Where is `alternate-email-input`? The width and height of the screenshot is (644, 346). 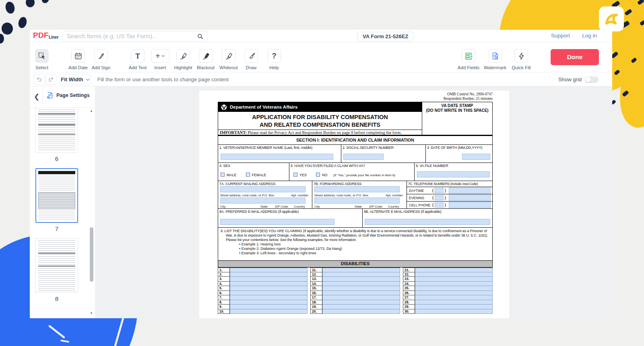 alternate-email-input is located at coordinates (427, 222).